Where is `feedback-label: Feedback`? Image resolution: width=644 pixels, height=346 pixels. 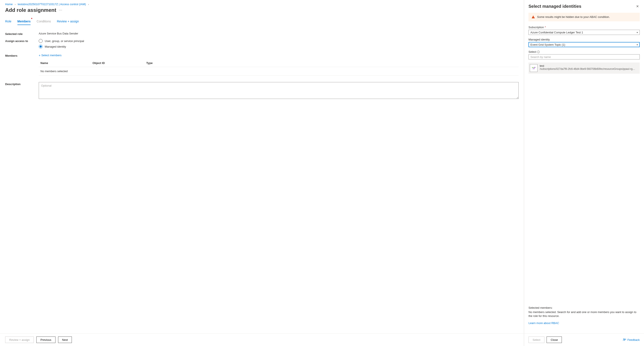 feedback-label: Feedback is located at coordinates (634, 340).